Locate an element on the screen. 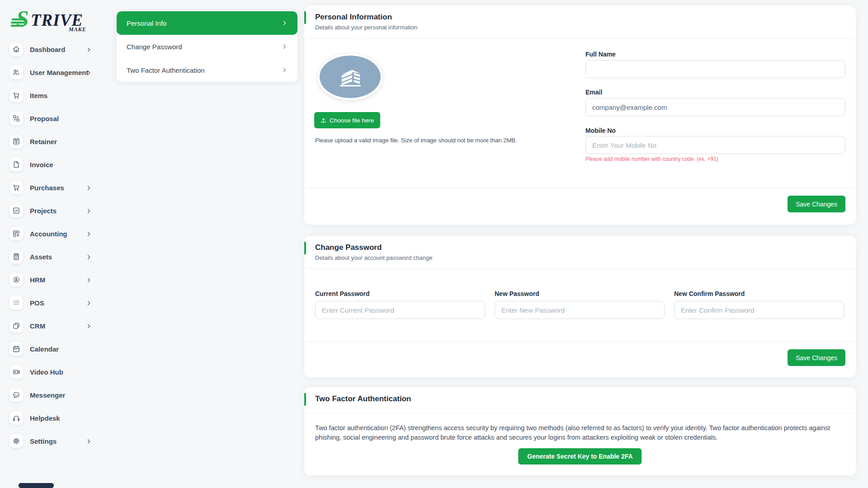 The image size is (868, 488). current-password-label: Current Password is located at coordinates (400, 294).